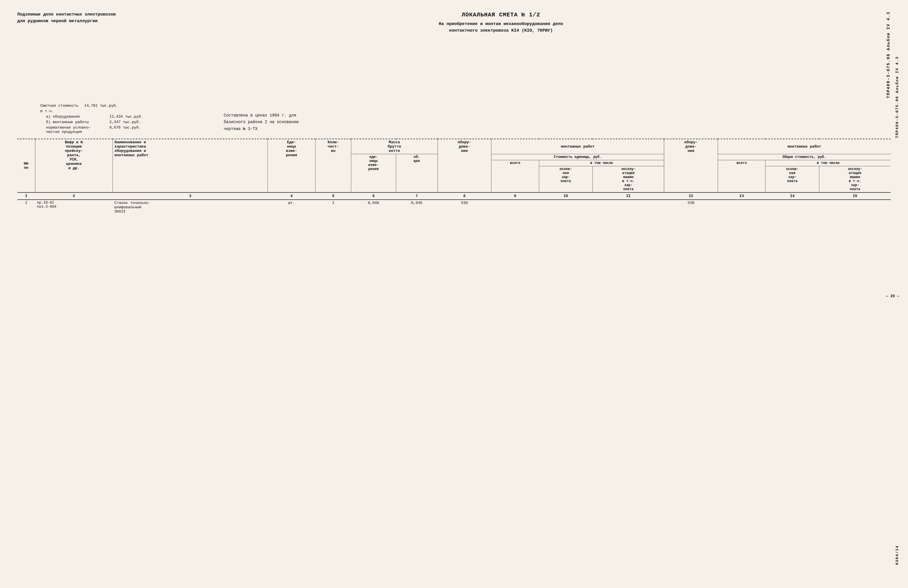 This screenshot has width=908, height=588. I want to click on col-header-obshaya-stoimost: Общая стоимость, руб., so click(804, 157).